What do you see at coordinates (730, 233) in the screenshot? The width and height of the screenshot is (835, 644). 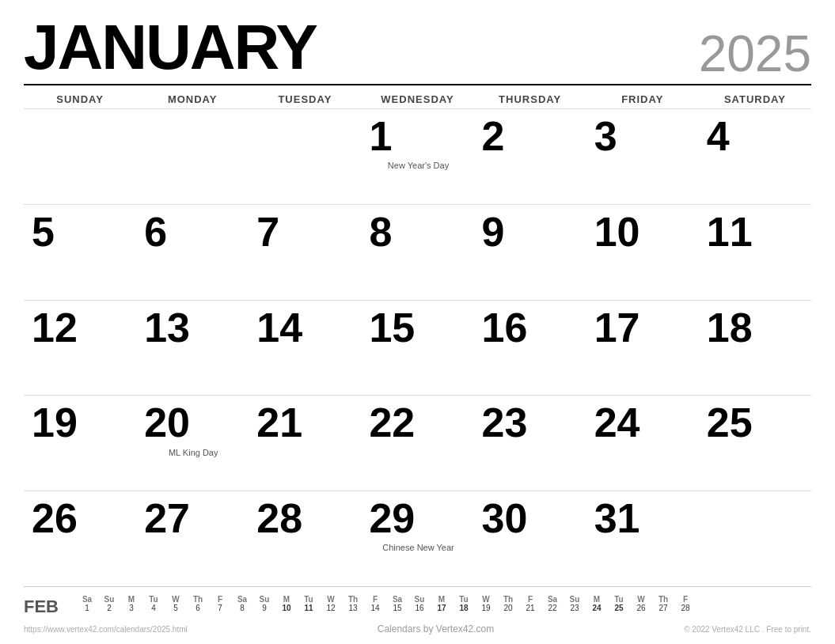 I see `day-number: 11` at bounding box center [730, 233].